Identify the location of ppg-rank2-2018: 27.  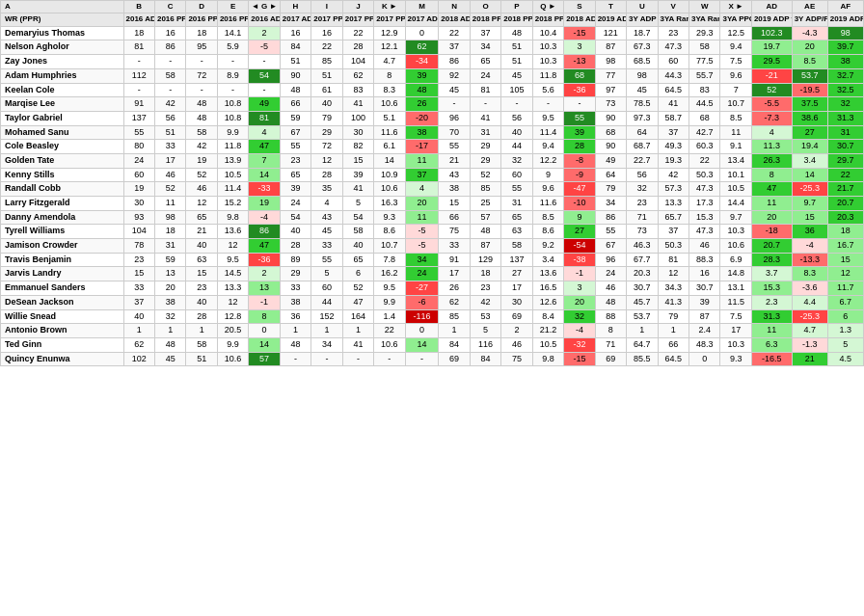
(517, 274).